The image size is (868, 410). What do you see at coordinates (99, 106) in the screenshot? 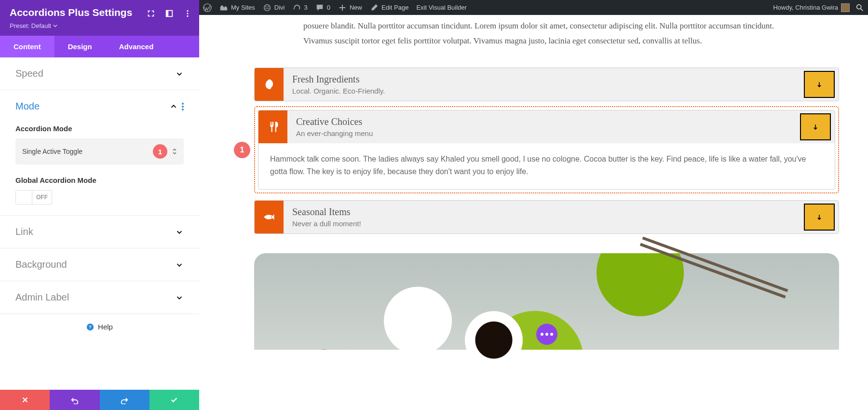
I see `section-mode-toggle: Mode` at bounding box center [99, 106].